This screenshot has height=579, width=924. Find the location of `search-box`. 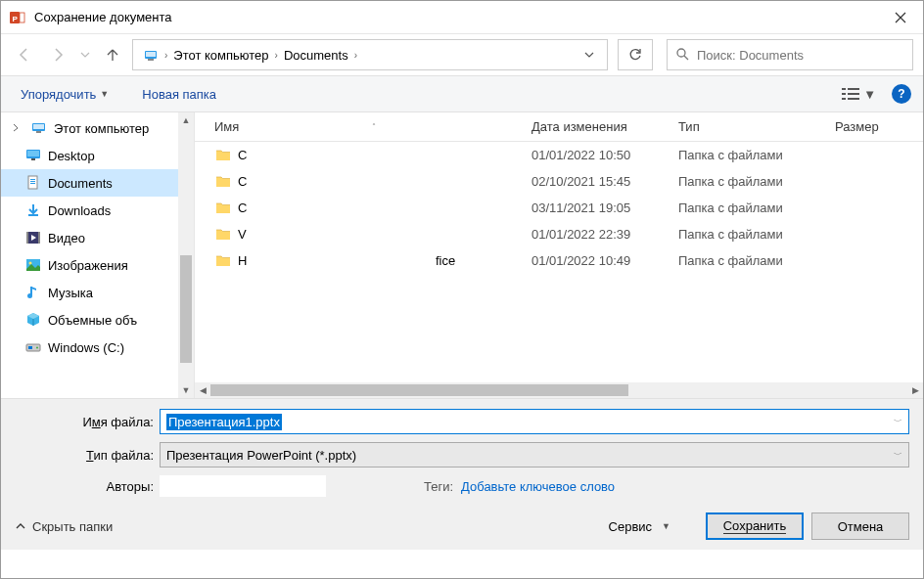

search-box is located at coordinates (790, 55).